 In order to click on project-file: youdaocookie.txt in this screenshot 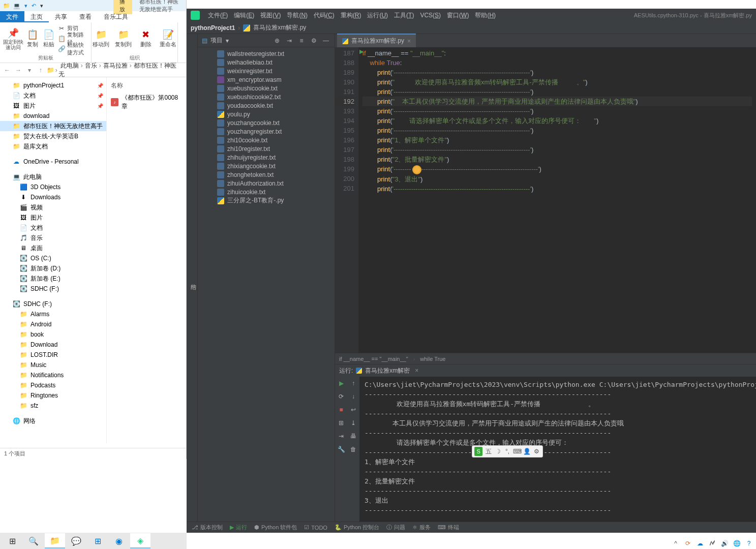, I will do `click(266, 106)`.